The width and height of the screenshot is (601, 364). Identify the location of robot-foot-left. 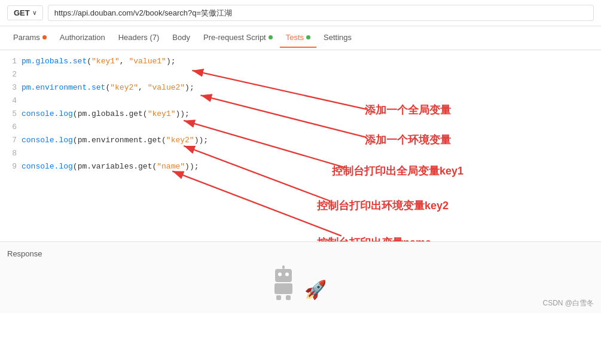
(279, 298).